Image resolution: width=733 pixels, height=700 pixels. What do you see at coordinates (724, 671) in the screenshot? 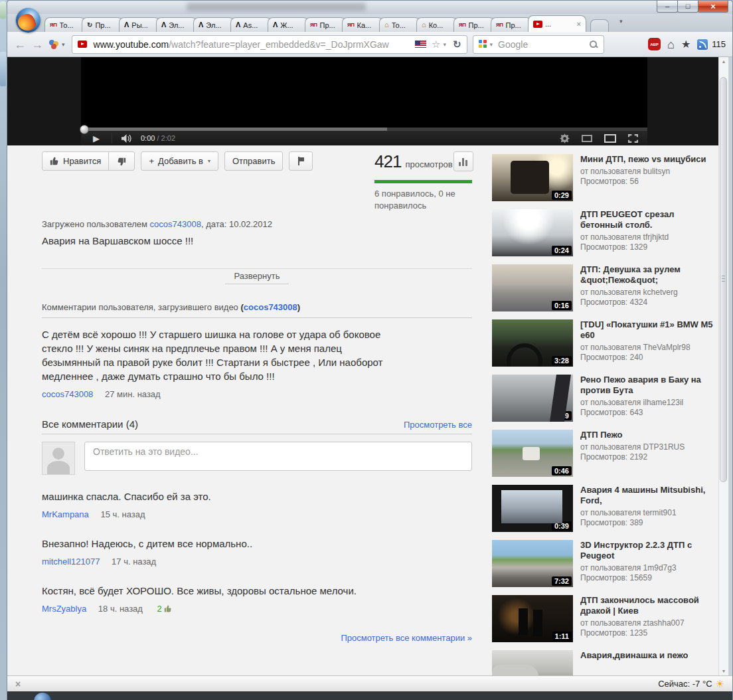
I see `scroll-down-icon: ▼` at bounding box center [724, 671].